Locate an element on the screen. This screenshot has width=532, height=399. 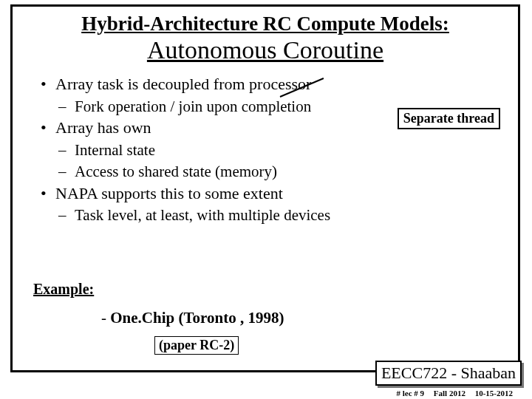
footer: # lec # 9 Fall 2012 10-15-2012 is located at coordinates (451, 393).